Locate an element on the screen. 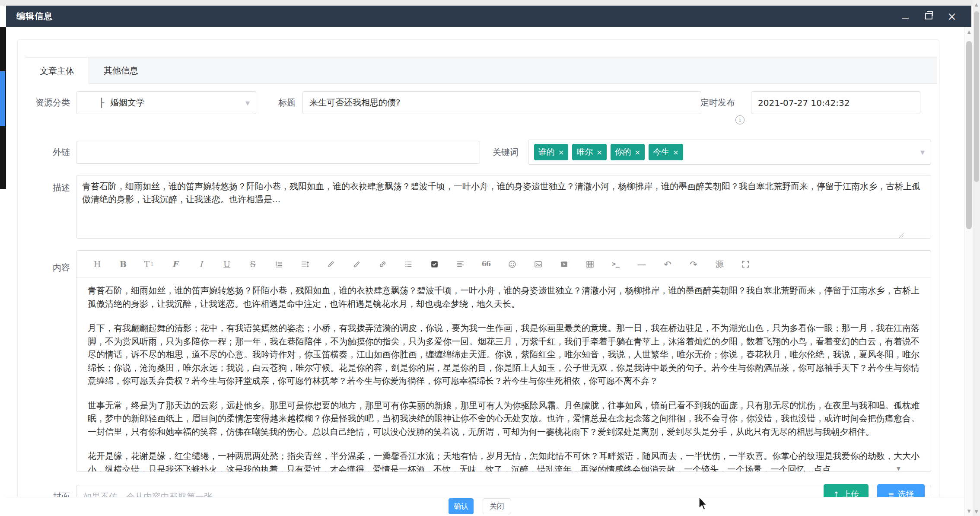  keyword-tag: 谁的× is located at coordinates (551, 152).